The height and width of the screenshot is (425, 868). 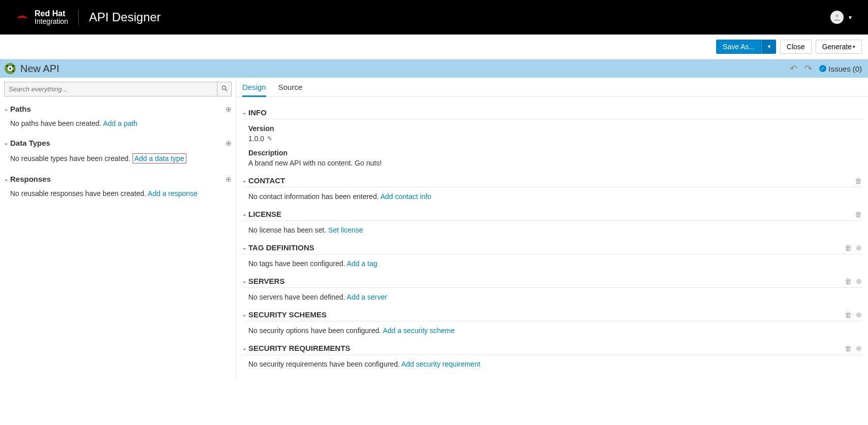 I want to click on add-contact-link: Add contact info, so click(x=406, y=197).